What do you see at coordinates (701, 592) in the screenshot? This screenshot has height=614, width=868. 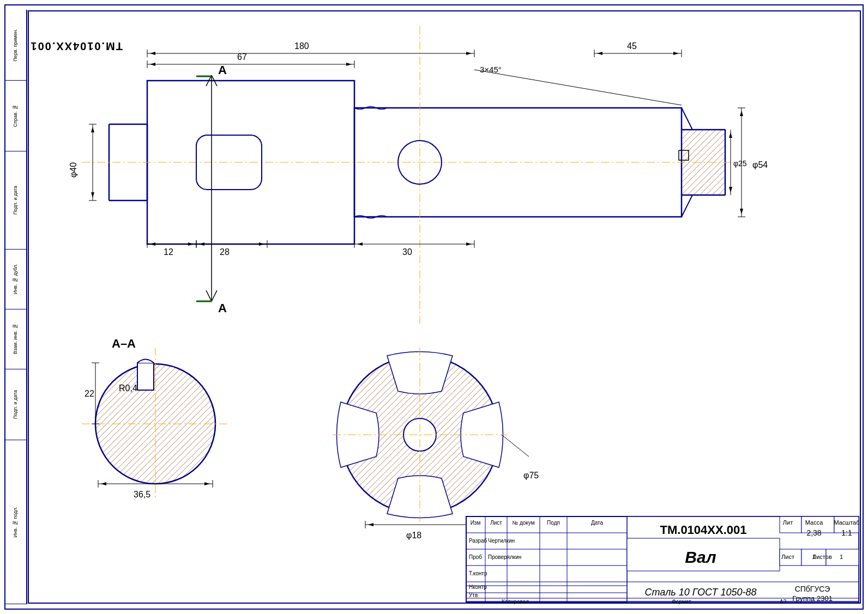 I see `svg-text: Сталь 10 ГОСТ 1050-88` at bounding box center [701, 592].